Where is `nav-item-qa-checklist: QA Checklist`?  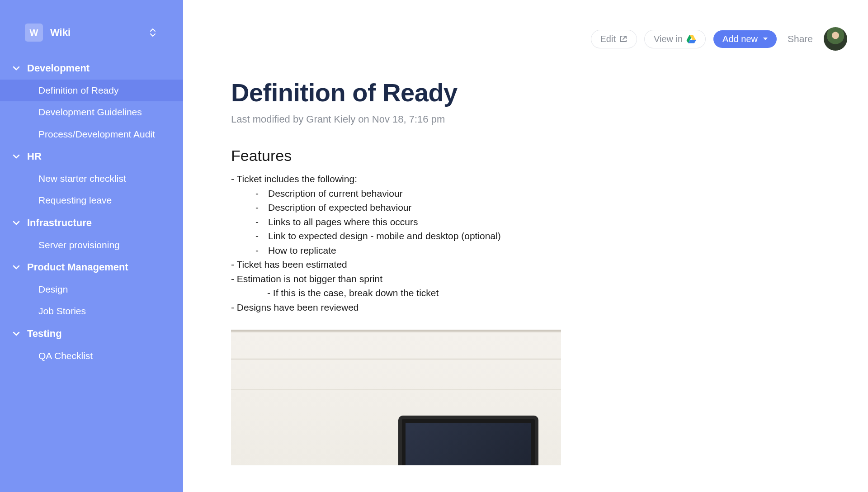 nav-item-qa-checklist: QA Checklist is located at coordinates (91, 356).